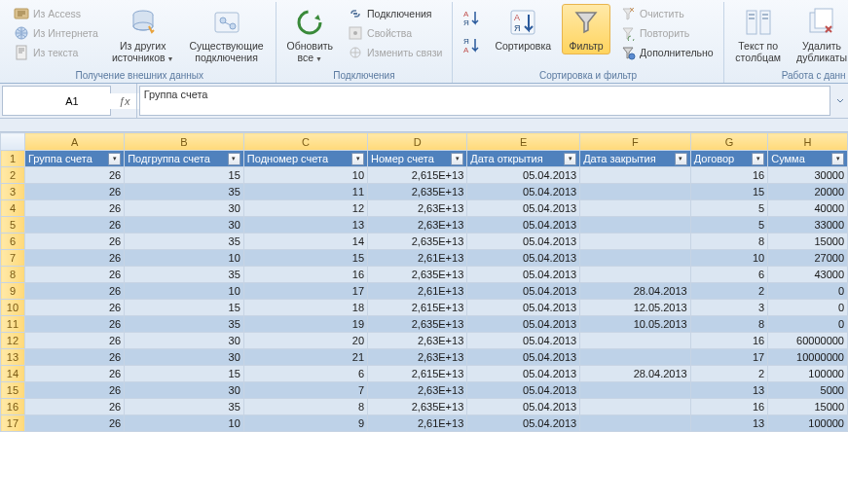 Image resolution: width=848 pixels, height=504 pixels. What do you see at coordinates (586, 29) in the screenshot?
I see `filter-button: Фильтр` at bounding box center [586, 29].